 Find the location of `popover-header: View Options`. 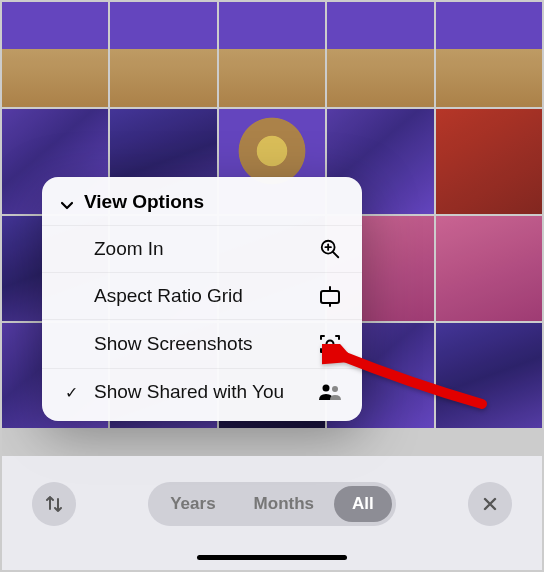

popover-header: View Options is located at coordinates (202, 201).